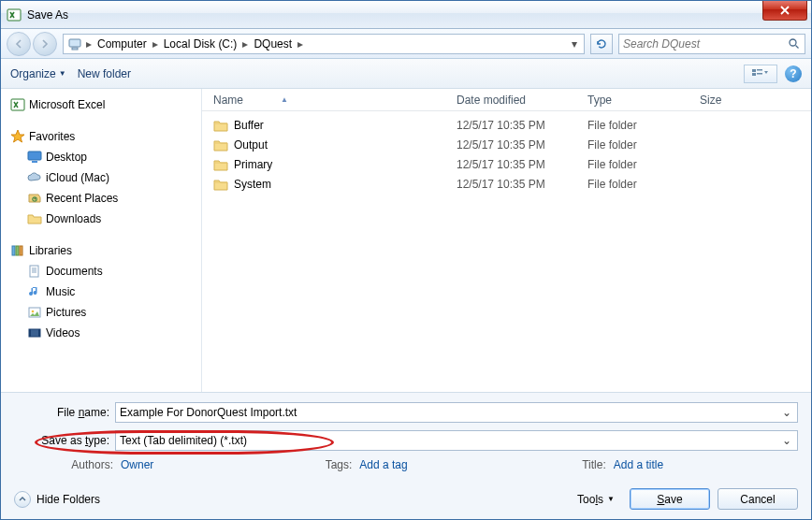 The height and width of the screenshot is (520, 812). I want to click on cancel-button: Cancel, so click(758, 499).